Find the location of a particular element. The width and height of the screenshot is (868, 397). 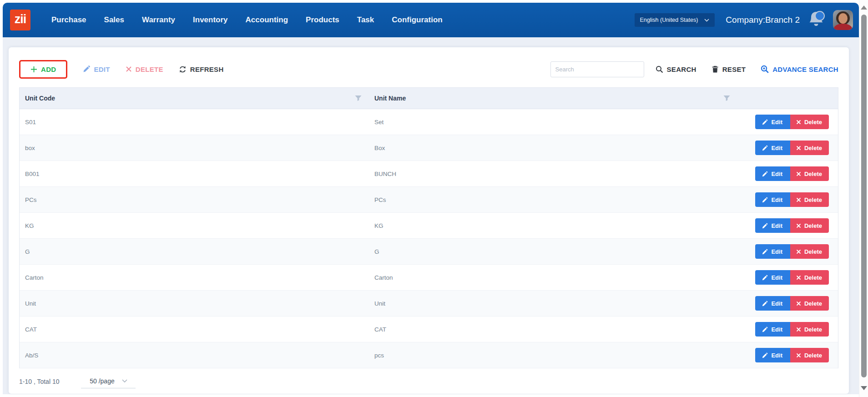

add-button: ADD is located at coordinates (43, 69).